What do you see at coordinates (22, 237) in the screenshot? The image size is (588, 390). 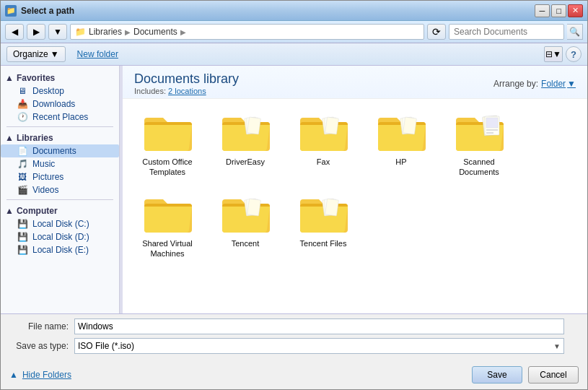 I see `local-disk-d-icon: 💾` at bounding box center [22, 237].